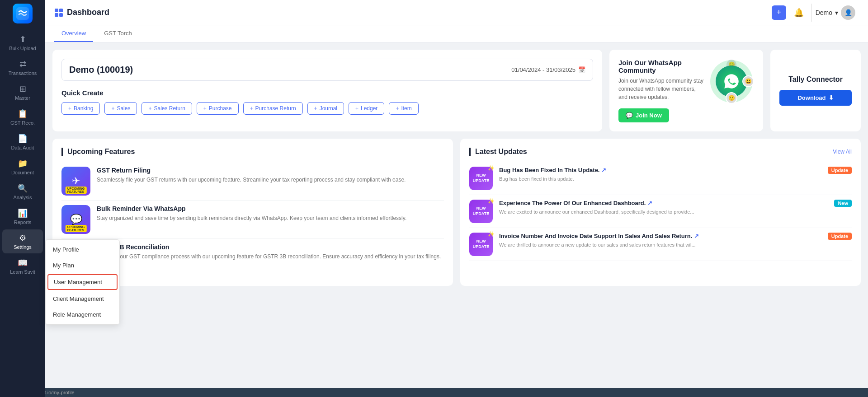  Describe the element at coordinates (82, 282) in the screenshot. I see `menu-item-user-management: User Management` at that location.